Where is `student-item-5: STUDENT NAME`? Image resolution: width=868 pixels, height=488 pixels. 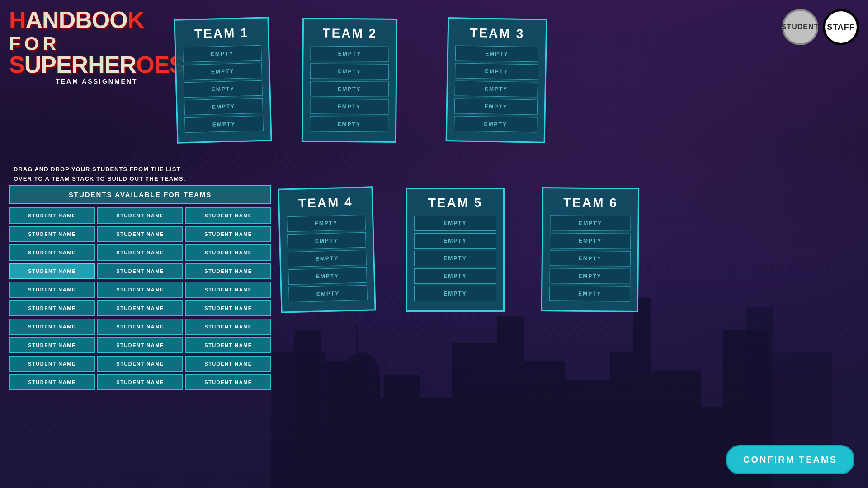
student-item-5: STUDENT NAME is located at coordinates (228, 234).